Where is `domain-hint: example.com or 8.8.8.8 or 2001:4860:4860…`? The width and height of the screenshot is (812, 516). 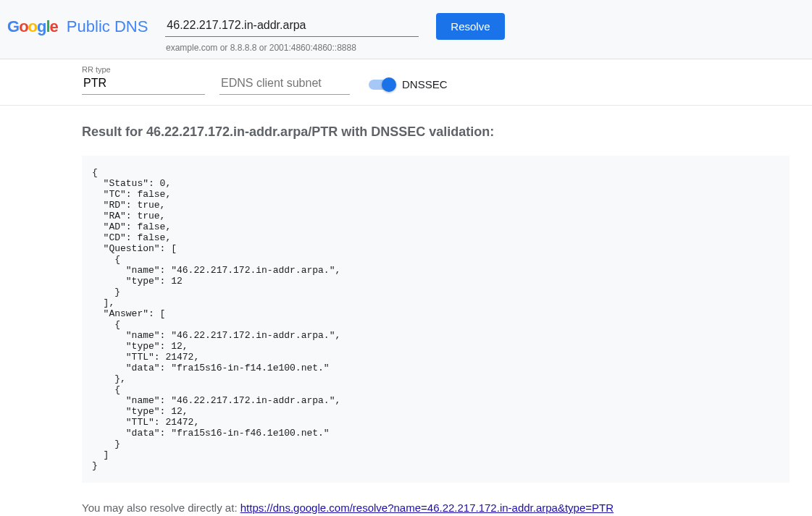 domain-hint: example.com or 8.8.8.8 or 2001:4860:4860… is located at coordinates (485, 48).